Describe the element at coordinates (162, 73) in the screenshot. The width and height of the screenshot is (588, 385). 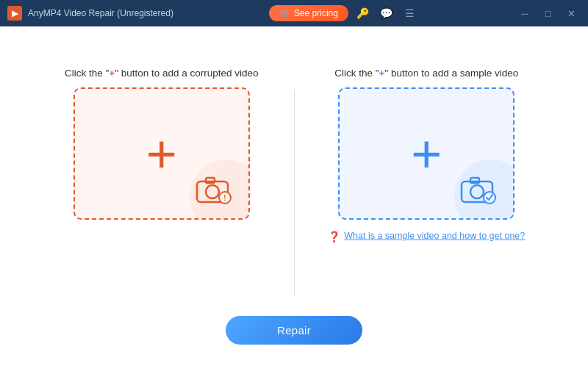
I see `corrupted-panel-label: Click the "+" button to add a corrupted …` at that location.